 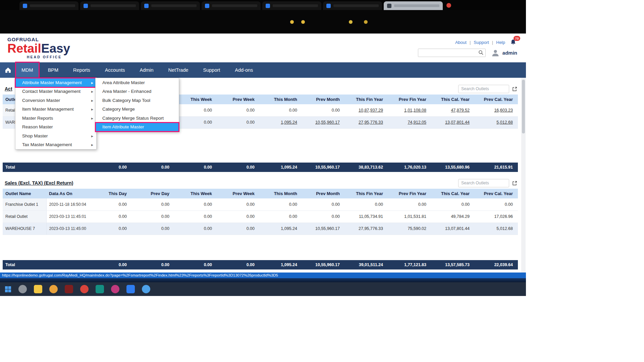 What do you see at coordinates (56, 127) in the screenshot?
I see `menu-item-reason-master: Reason Master` at bounding box center [56, 127].